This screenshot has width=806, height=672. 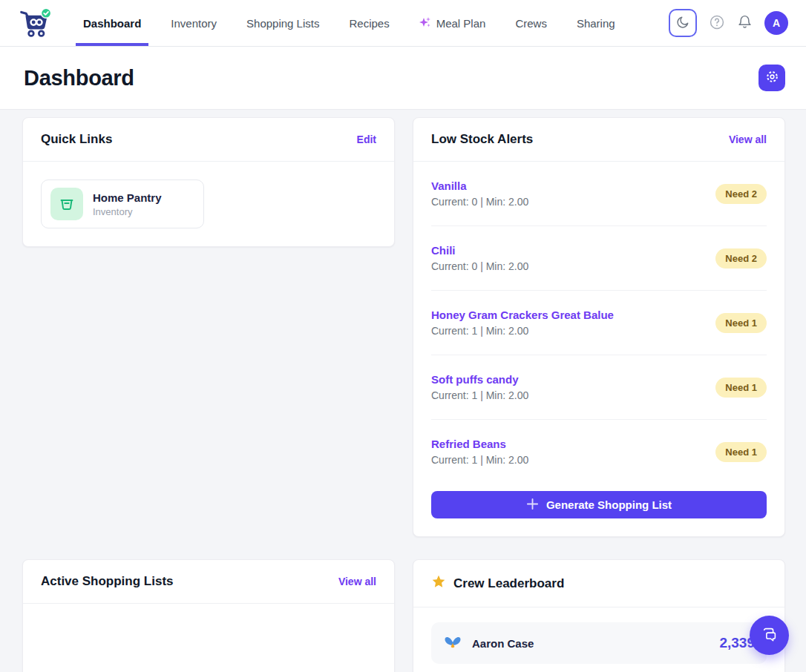 I want to click on quick-link-category: Inventory, so click(x=128, y=212).